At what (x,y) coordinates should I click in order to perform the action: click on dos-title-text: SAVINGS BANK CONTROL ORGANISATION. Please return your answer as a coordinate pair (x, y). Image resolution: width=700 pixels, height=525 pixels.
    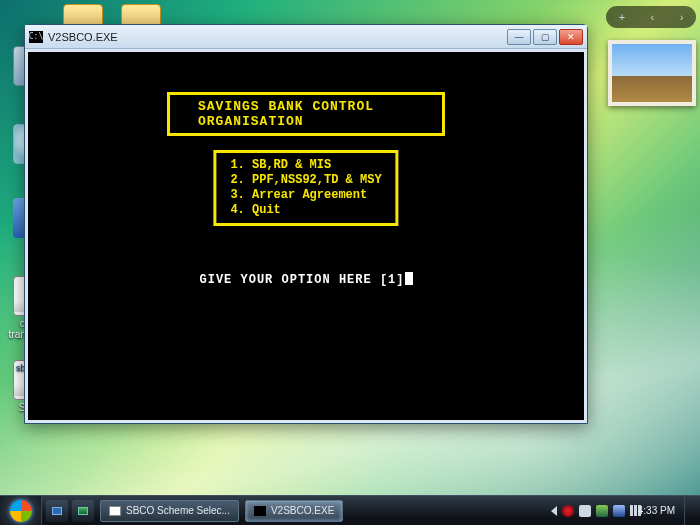
    Looking at the image, I should click on (286, 114).